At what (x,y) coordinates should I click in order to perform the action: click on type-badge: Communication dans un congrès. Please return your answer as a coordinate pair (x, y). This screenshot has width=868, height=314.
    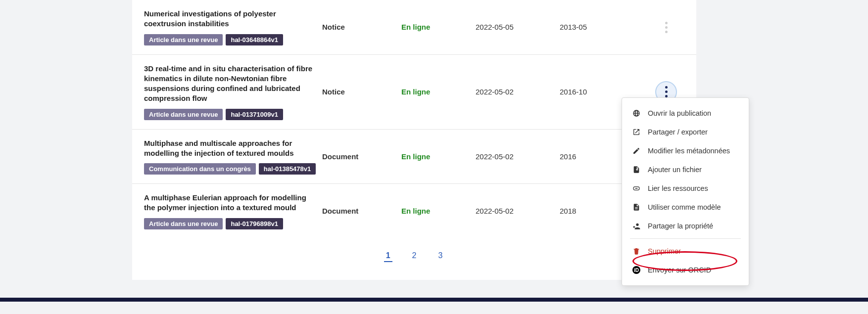
    Looking at the image, I should click on (200, 169).